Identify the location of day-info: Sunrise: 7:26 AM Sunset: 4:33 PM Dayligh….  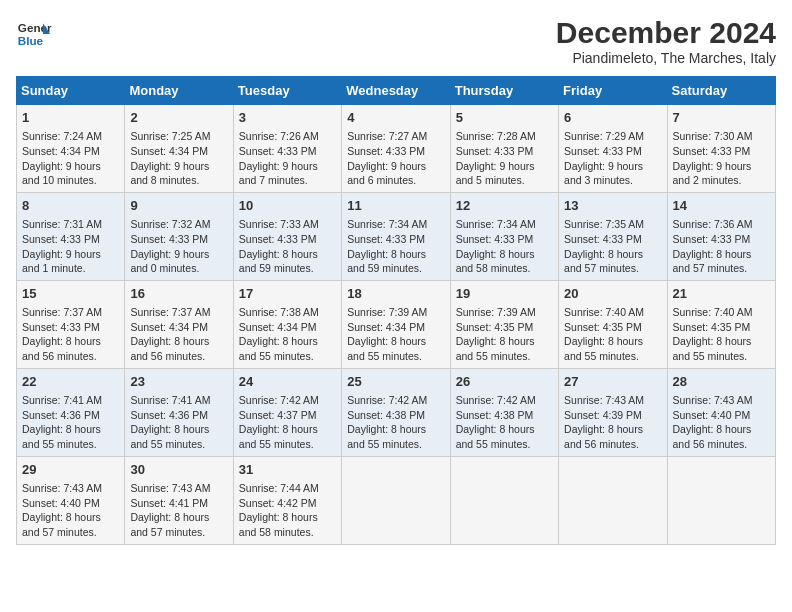
(288, 158).